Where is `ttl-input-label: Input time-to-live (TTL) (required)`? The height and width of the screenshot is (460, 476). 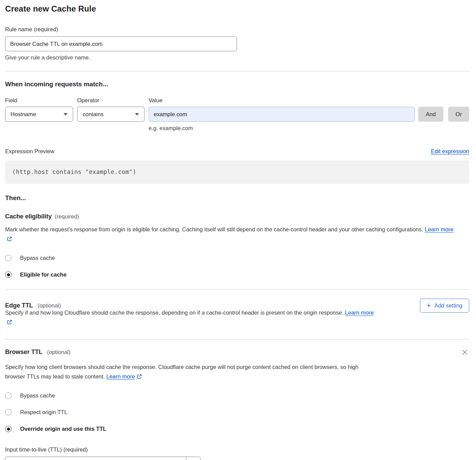
ttl-input-label: Input time-to-live (TTL) (required) is located at coordinates (237, 450).